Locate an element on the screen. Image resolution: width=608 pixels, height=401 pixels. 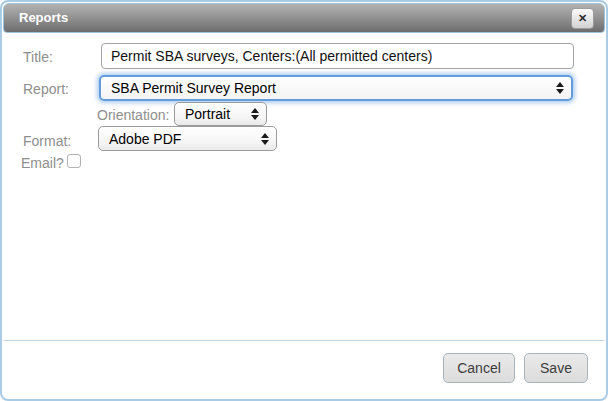
title-label: Title: is located at coordinates (38, 57).